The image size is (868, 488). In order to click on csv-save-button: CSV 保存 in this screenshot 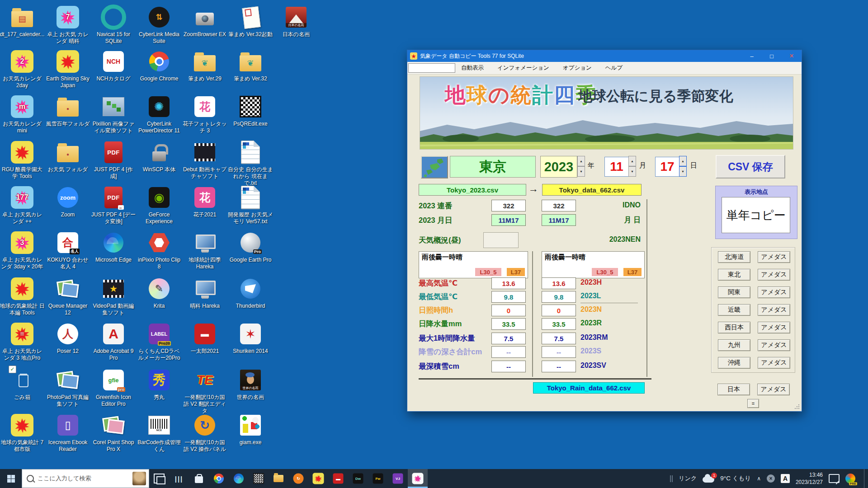, I will do `click(750, 167)`.